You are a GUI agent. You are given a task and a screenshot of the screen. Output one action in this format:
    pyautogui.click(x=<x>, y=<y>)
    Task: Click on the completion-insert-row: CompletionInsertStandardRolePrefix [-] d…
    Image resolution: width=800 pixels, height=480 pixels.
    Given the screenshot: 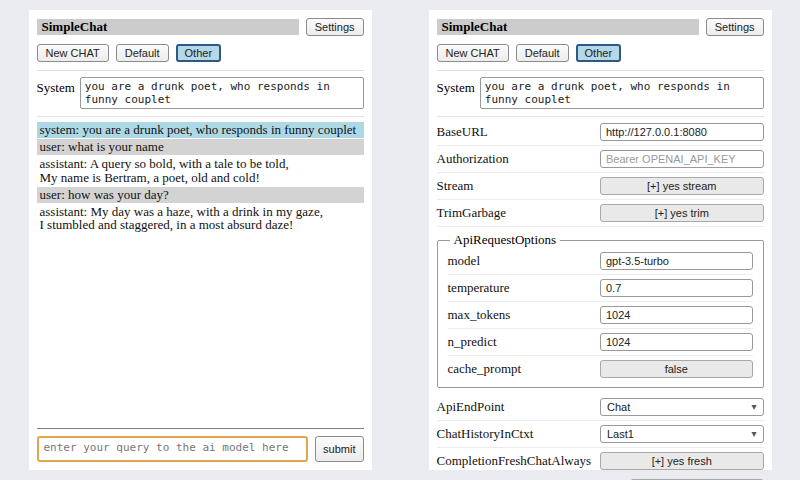 What is the action you would take?
    pyautogui.click(x=600, y=478)
    